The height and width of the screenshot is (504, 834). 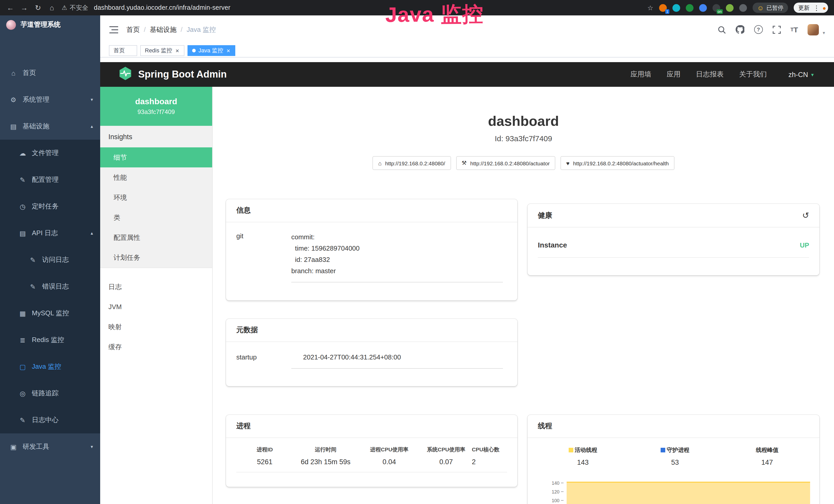 I want to click on sidebar-item: ▣ 研发工具 ▾, so click(x=50, y=446).